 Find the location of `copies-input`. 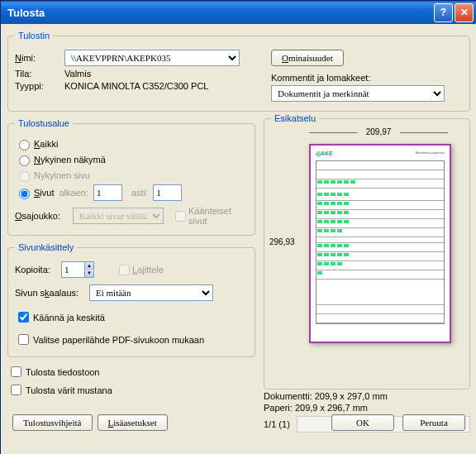

copies-input is located at coordinates (73, 270).